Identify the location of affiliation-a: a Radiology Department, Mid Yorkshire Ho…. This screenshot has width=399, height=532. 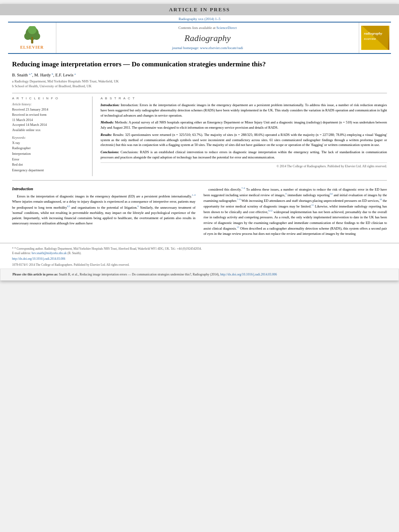
(200, 81).